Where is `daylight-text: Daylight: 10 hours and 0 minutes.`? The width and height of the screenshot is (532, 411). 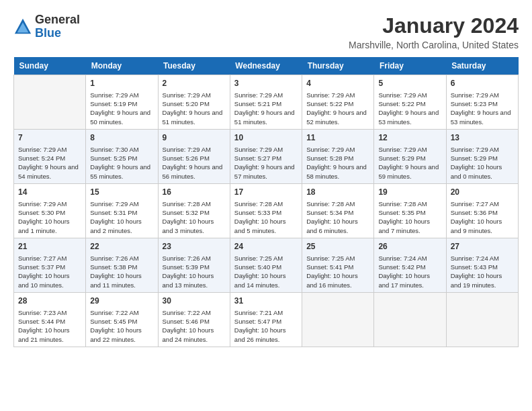 daylight-text: Daylight: 10 hours and 0 minutes. is located at coordinates (482, 172).